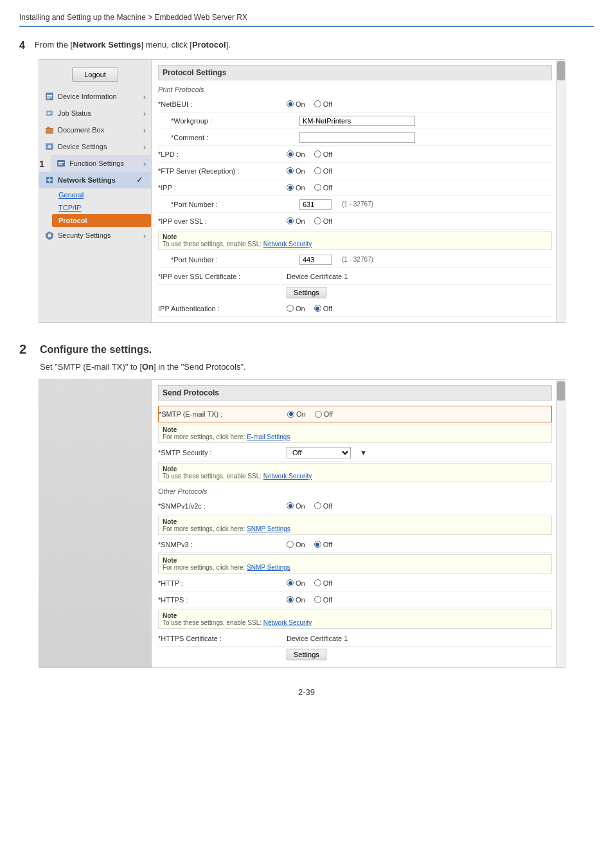 The image size is (613, 868). I want to click on ssl-port-row: *Port Number : (1 - 32767), so click(355, 260).